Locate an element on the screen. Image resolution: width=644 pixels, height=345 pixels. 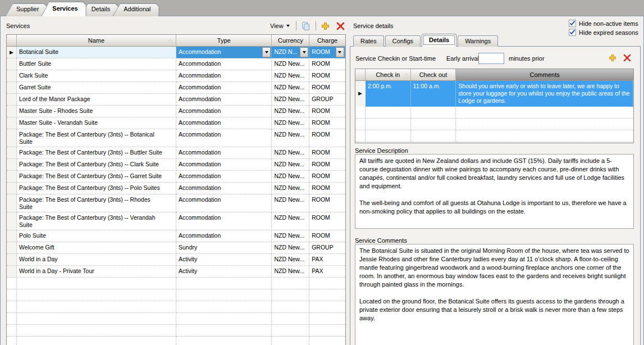
cell-type: Activity is located at coordinates (224, 272).